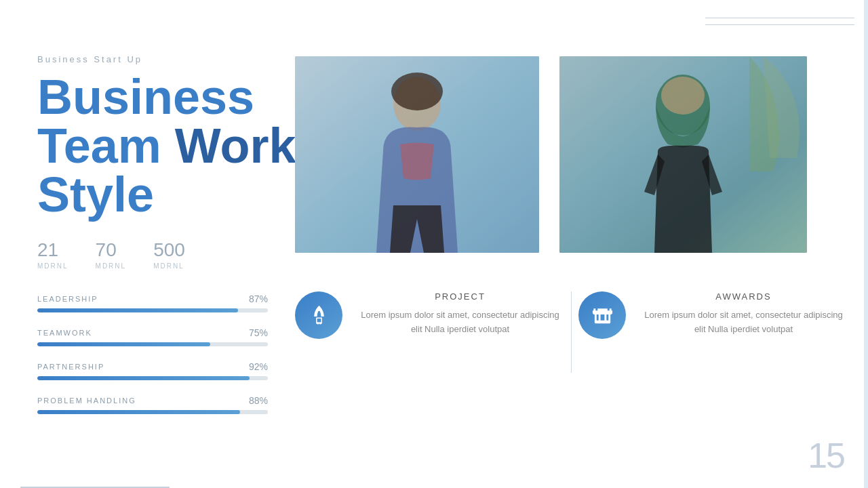  Describe the element at coordinates (173, 195) in the screenshot. I see `title-line3: Style` at that location.